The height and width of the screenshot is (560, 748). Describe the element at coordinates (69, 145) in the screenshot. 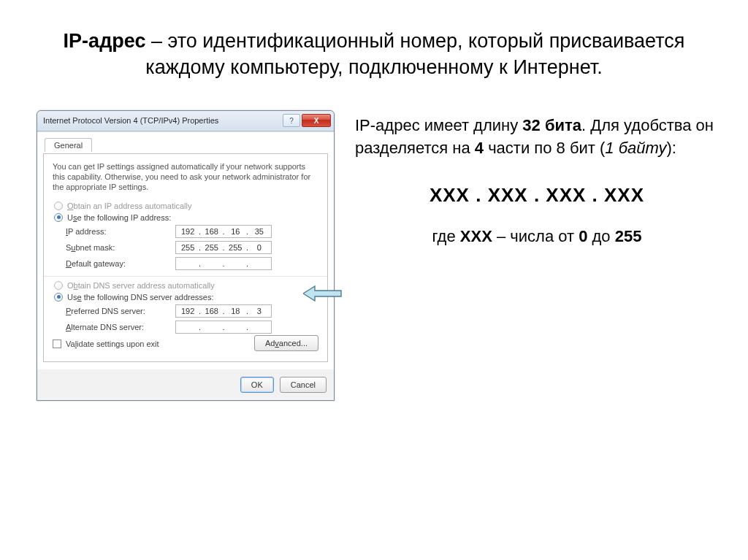

I see `tab-general: General` at that location.